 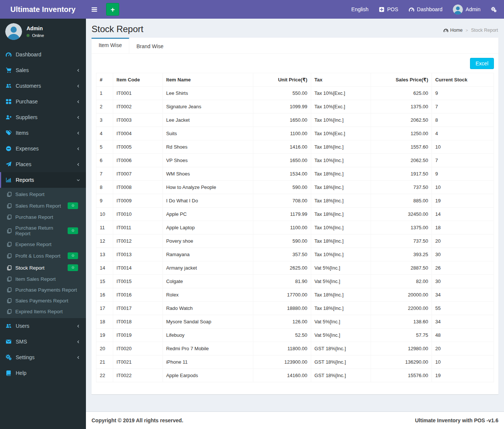 What do you see at coordinates (28, 35) in the screenshot?
I see `online-status-icon` at bounding box center [28, 35].